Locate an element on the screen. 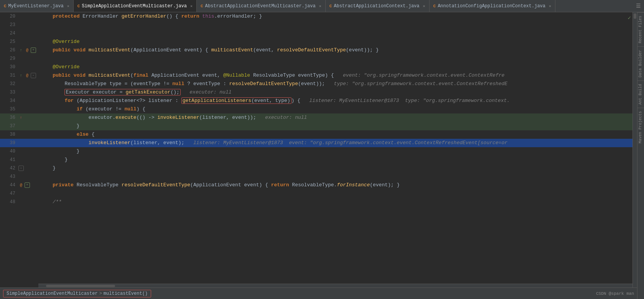  line-num-44: 44 is located at coordinates (9, 185).